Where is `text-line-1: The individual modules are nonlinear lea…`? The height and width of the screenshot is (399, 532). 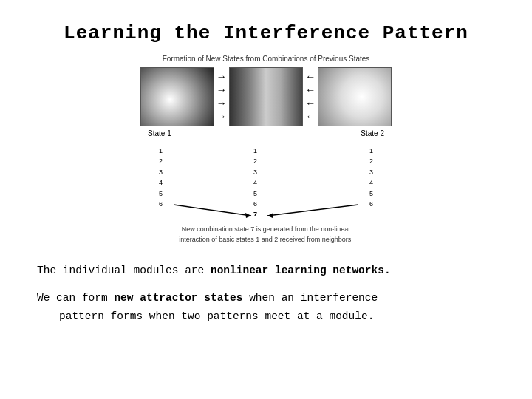
text-line-1: The individual modules are nonlinear lea… is located at coordinates (266, 270).